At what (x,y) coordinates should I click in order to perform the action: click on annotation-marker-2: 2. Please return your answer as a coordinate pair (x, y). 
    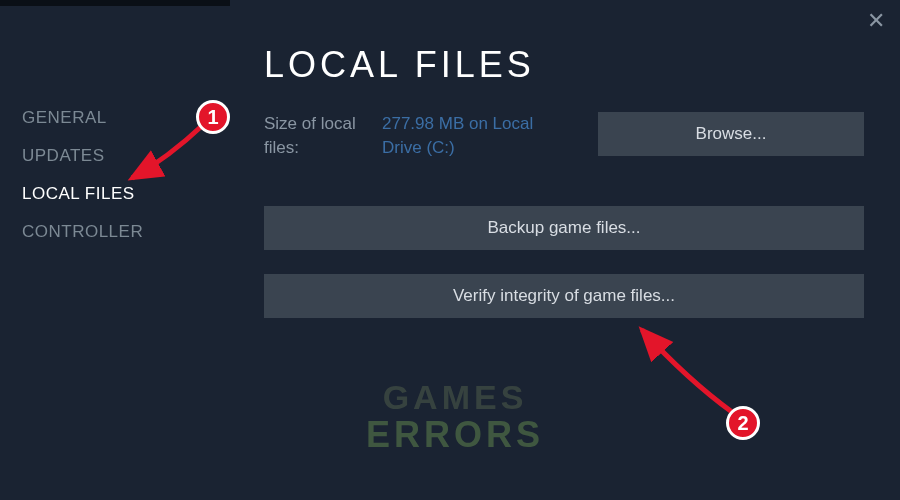
    Looking at the image, I should click on (743, 423).